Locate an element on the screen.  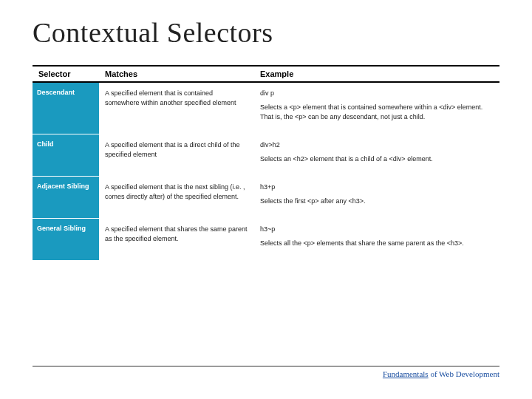
example-code: div p is located at coordinates (377, 93).